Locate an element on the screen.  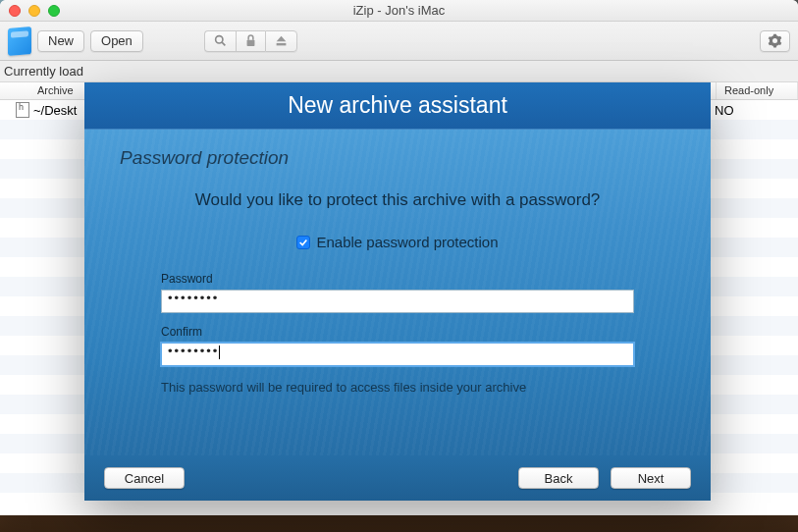
minimize-window-button is located at coordinates (34, 11).